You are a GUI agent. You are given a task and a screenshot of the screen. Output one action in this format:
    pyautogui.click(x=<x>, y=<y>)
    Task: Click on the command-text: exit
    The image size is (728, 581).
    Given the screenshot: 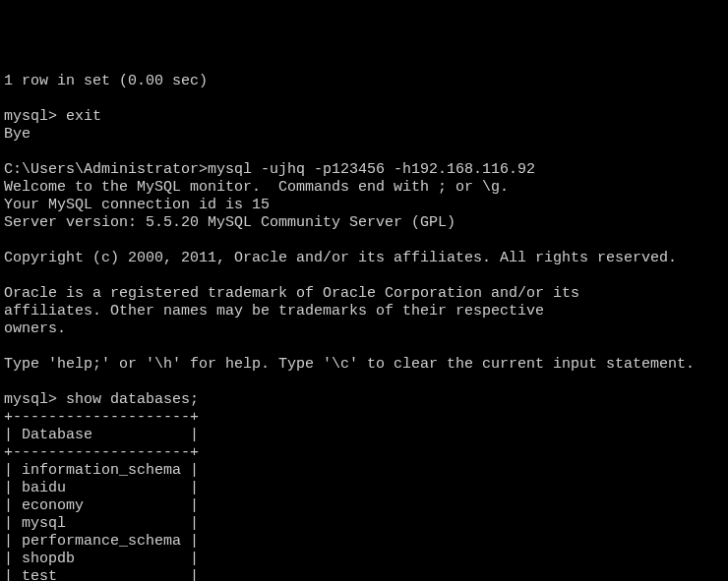 What is the action you would take?
    pyautogui.click(x=84, y=116)
    